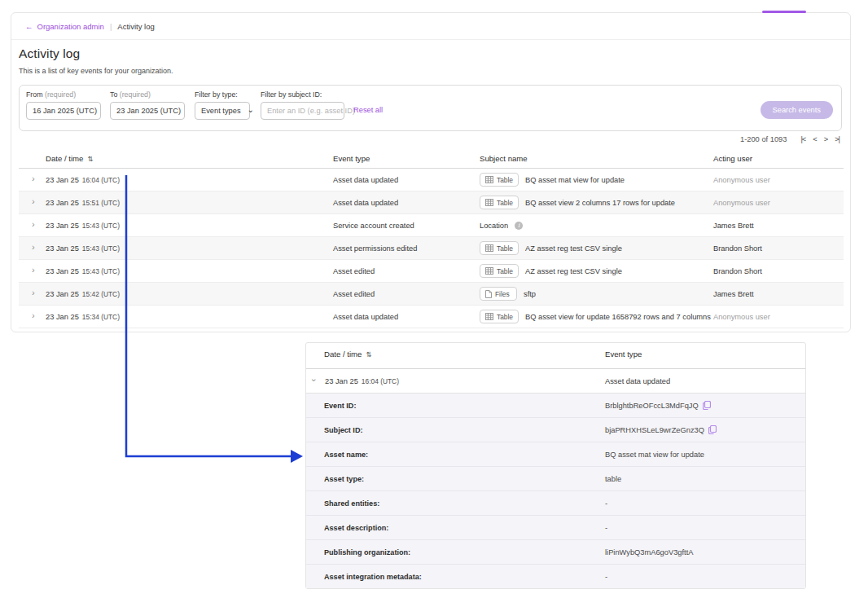  I want to click on row-acting-user: Anonymous user, so click(742, 316).